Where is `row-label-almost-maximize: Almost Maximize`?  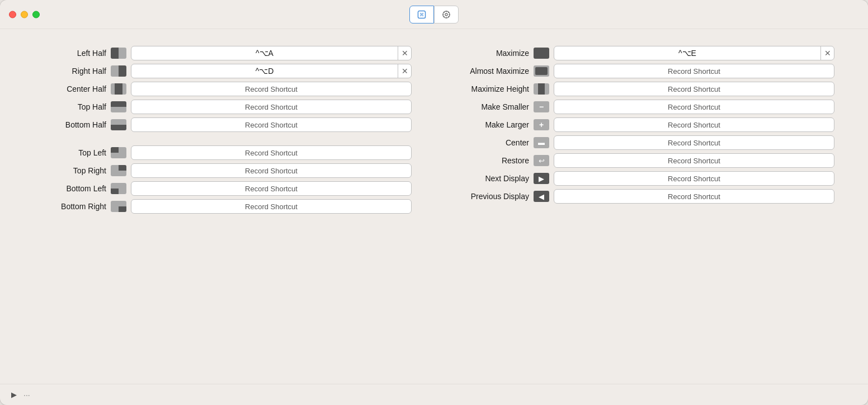 row-label-almost-maximize: Almost Maximize is located at coordinates (493, 71).